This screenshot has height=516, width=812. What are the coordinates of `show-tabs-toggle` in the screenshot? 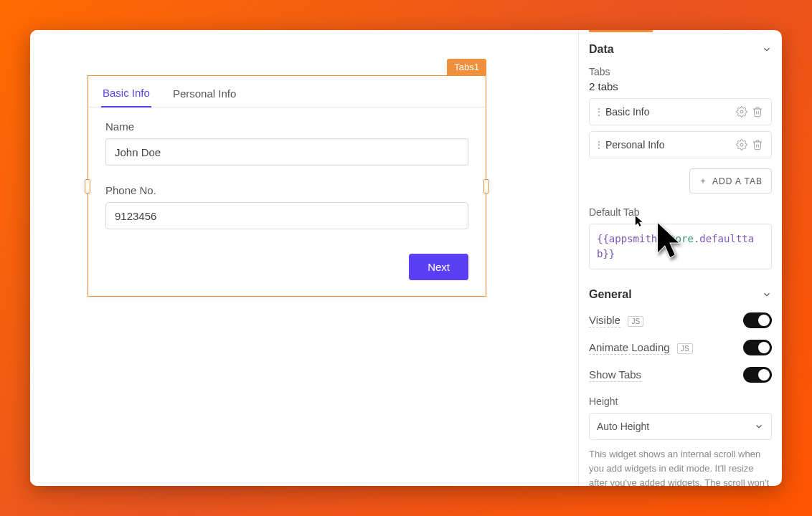 It's located at (757, 375).